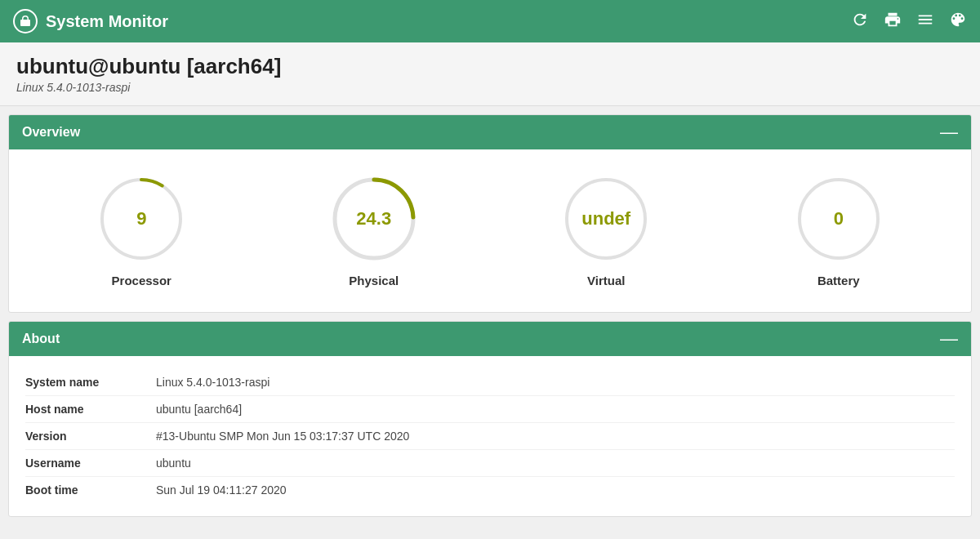  Describe the element at coordinates (374, 281) in the screenshot. I see `gauge-label-physical: Physical` at that location.